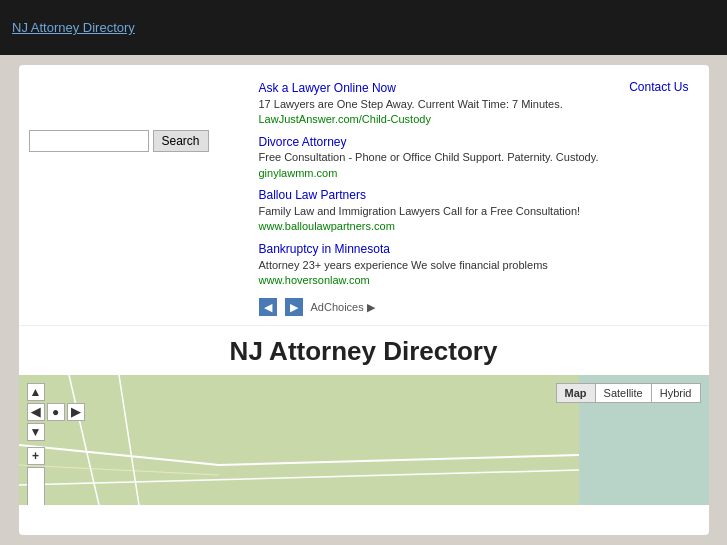  Describe the element at coordinates (676, 393) in the screenshot. I see `map-type-hybrid-button: Hybrid` at that location.